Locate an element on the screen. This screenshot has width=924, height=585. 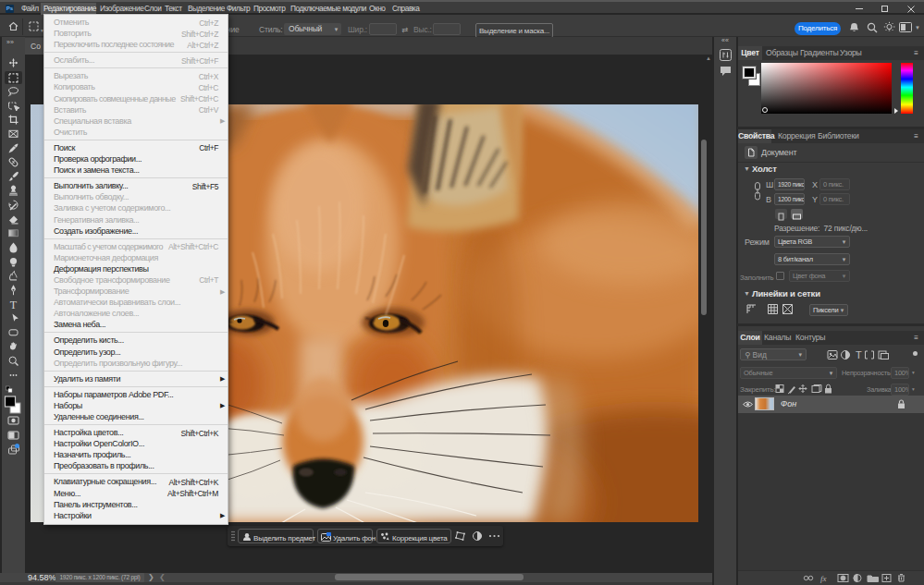
svg-text: fx is located at coordinates (823, 579).